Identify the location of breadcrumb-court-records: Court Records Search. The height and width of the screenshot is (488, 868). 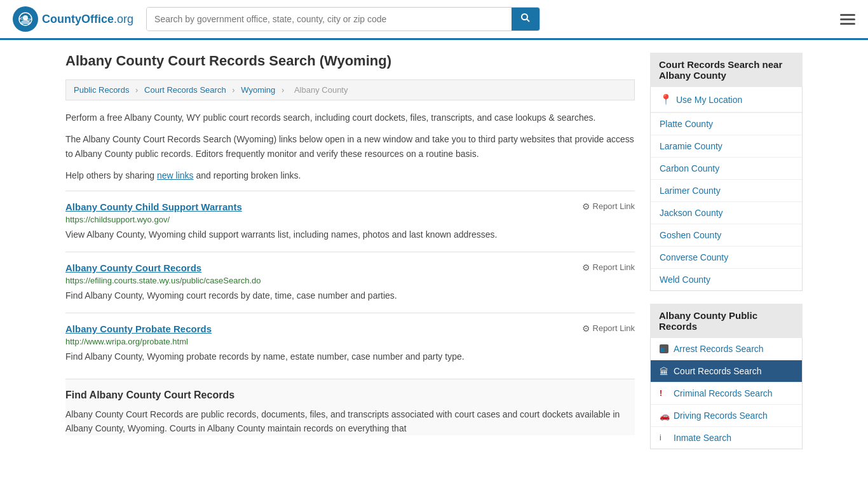
(186, 90).